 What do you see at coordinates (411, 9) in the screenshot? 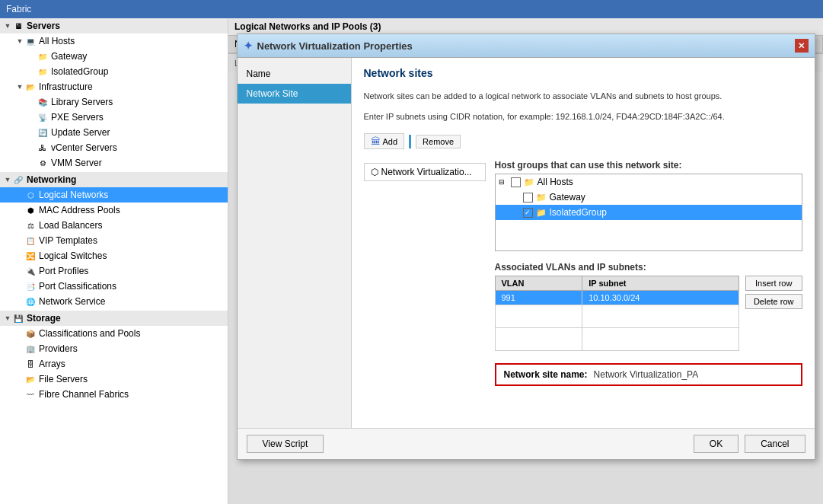
I see `top-bar: Fabric` at bounding box center [411, 9].